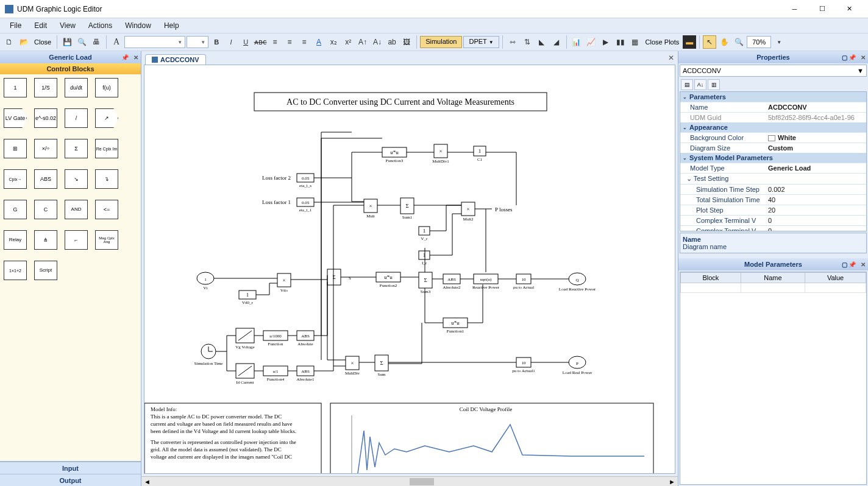  What do you see at coordinates (795, 9) in the screenshot?
I see `minimize-button: ─` at bounding box center [795, 9].